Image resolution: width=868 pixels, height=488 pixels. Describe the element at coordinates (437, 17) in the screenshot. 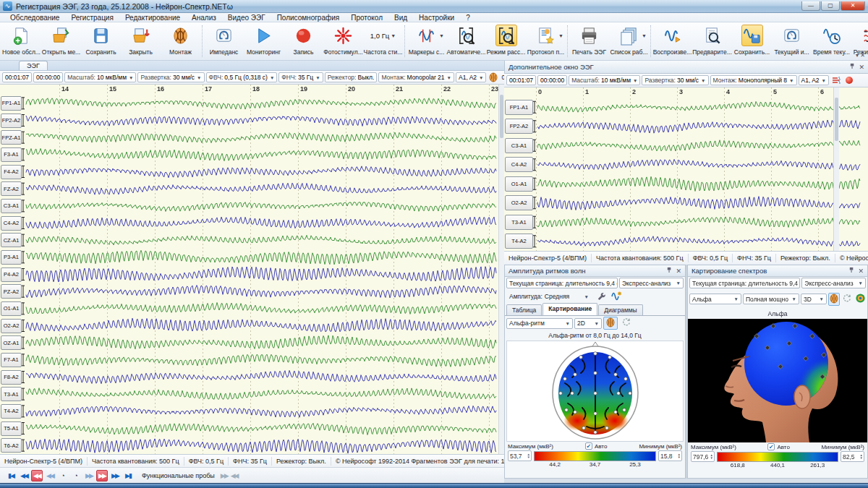

I see `menu-item-8: Настройки` at that location.